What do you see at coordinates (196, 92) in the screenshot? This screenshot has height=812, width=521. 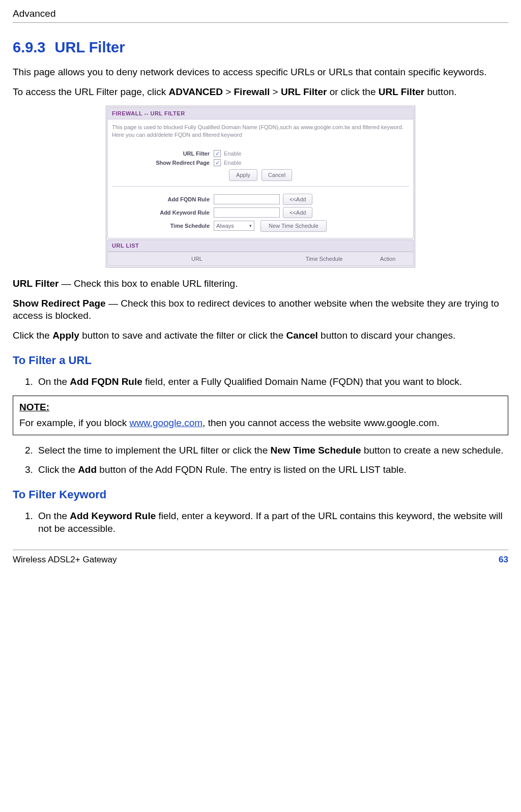 I see `breadcrumb: ADVANCED` at bounding box center [196, 92].